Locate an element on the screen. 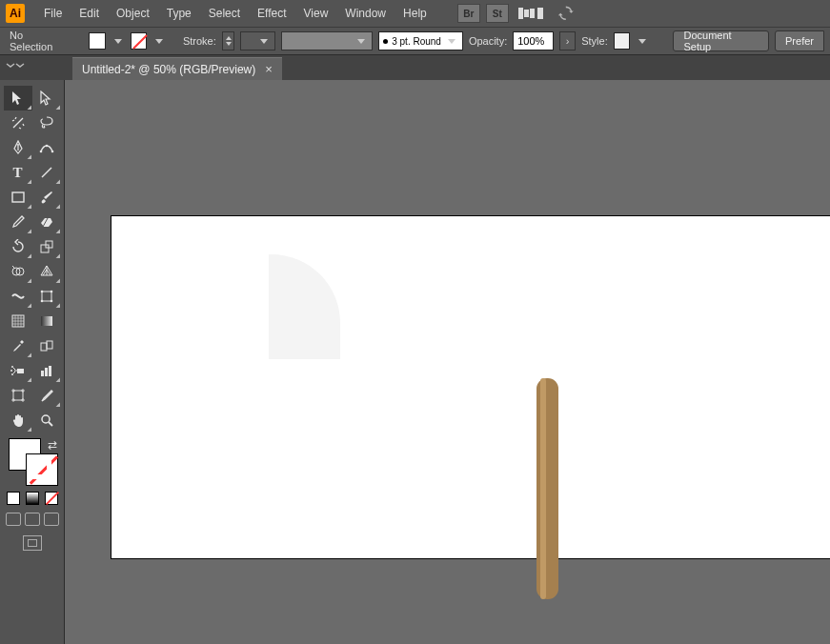 The image size is (830, 644). opacity-value: 100% is located at coordinates (534, 41).